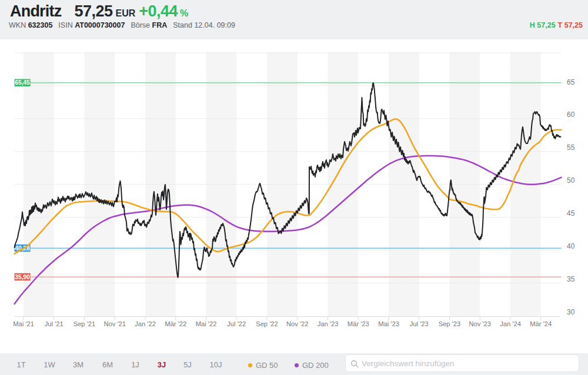 The image size is (588, 375). I want to click on svg-text: Nov '22, so click(298, 324).